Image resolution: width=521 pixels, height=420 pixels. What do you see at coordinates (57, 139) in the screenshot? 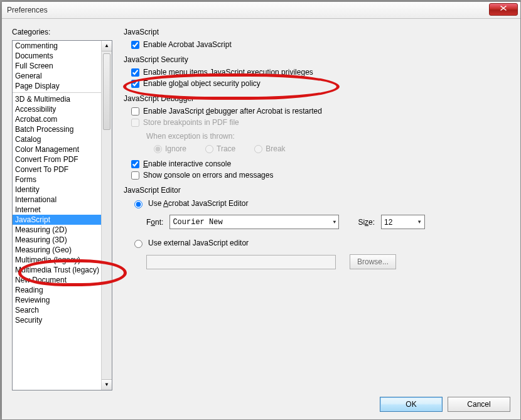
I see `category-item: Catalog` at bounding box center [57, 139].